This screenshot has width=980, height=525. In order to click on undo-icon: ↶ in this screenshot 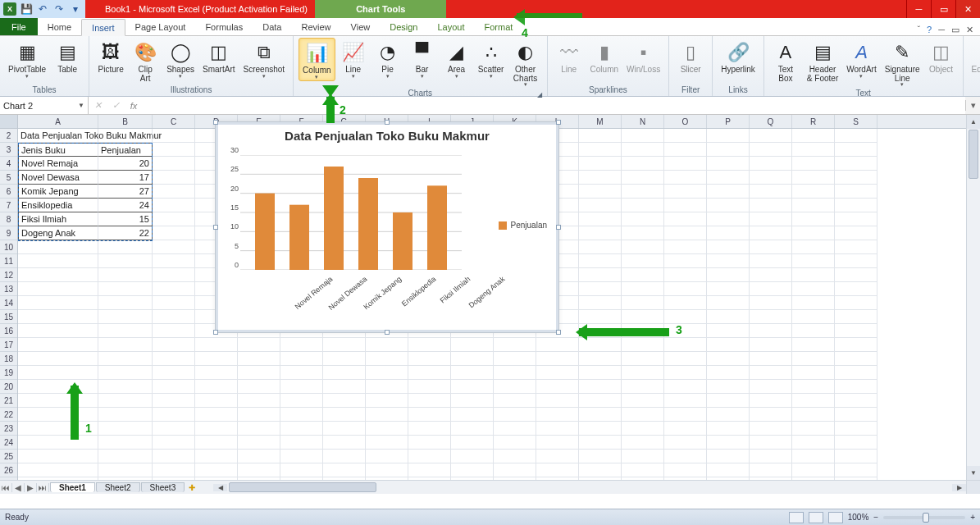, I will do `click(43, 9)`.